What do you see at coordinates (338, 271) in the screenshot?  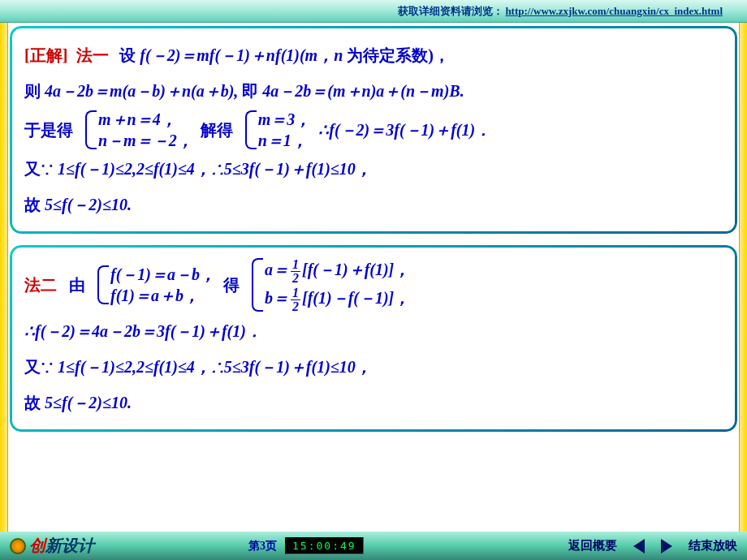 I see `eq: a＝12[f(－1)＋f(1)]，` at bounding box center [338, 271].